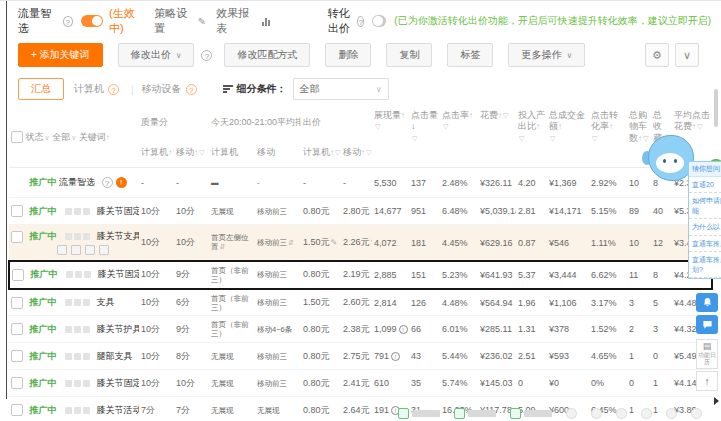 The width and height of the screenshot is (721, 421). Describe the element at coordinates (707, 324) in the screenshot. I see `chat-button` at that location.